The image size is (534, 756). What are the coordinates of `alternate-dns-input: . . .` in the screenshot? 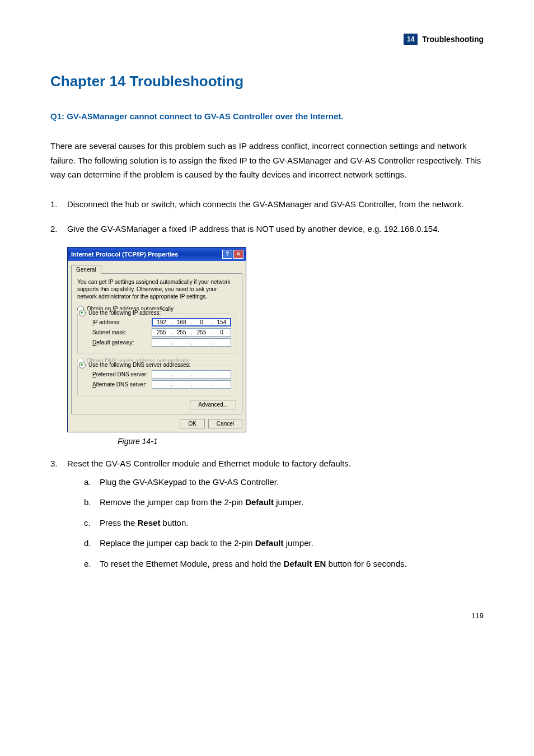 It's located at (191, 384).